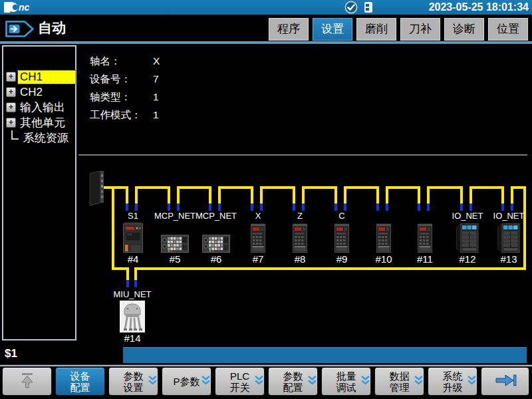 The image size is (532, 399). I want to click on softkey-param-setting: 参数设置, so click(133, 382).